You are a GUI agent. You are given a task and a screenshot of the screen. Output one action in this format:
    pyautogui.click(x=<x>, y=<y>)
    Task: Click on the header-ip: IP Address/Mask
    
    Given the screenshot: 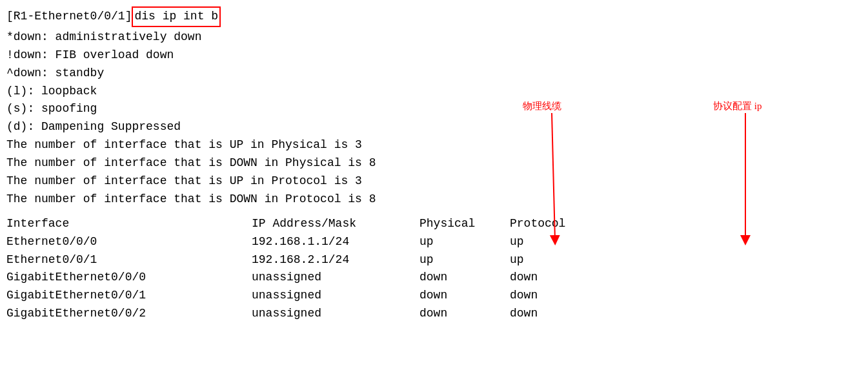 What is the action you would take?
    pyautogui.click(x=336, y=224)
    